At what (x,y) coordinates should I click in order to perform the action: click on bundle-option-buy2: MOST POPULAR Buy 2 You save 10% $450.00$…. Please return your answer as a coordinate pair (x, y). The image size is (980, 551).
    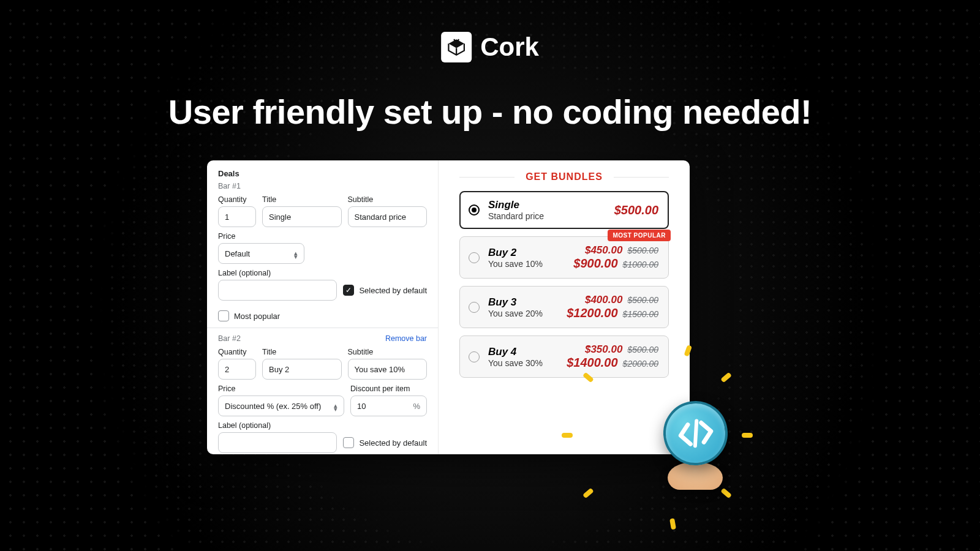
    Looking at the image, I should click on (564, 257).